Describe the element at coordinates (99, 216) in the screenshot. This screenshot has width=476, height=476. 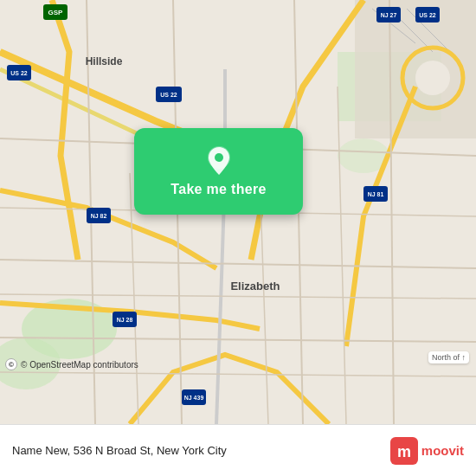
I see `svg-text: NJ 82` at that location.